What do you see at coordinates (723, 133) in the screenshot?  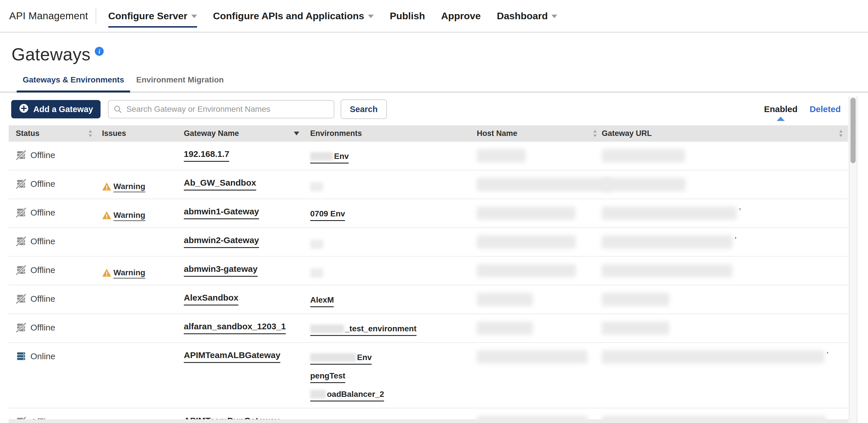 I see `column-header-gateway-url: Gateway URL` at bounding box center [723, 133].